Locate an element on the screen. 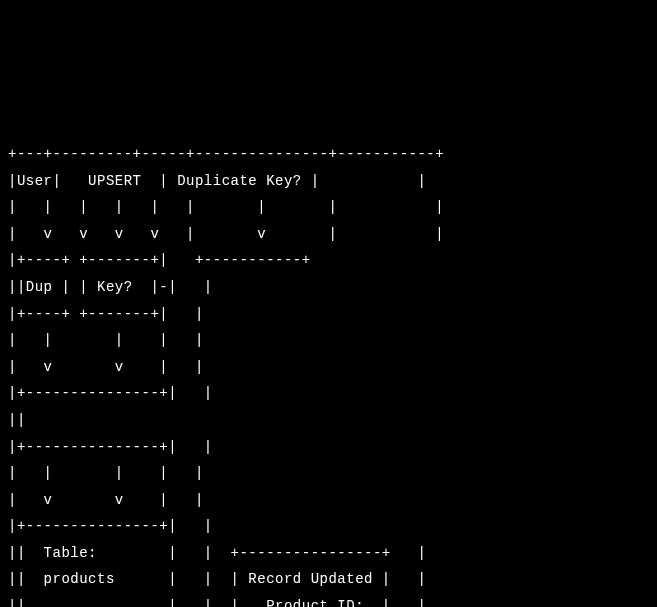 The width and height of the screenshot is (657, 607). diagram-line: | | | | | | | | | is located at coordinates (226, 207).